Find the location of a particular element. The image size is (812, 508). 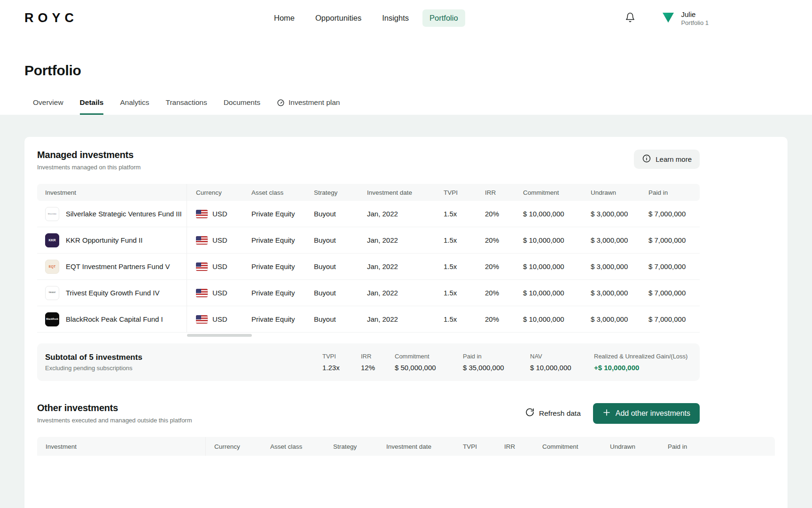

subtotal-metric-nav: NAV$ 10,000,000 is located at coordinates (562, 362).